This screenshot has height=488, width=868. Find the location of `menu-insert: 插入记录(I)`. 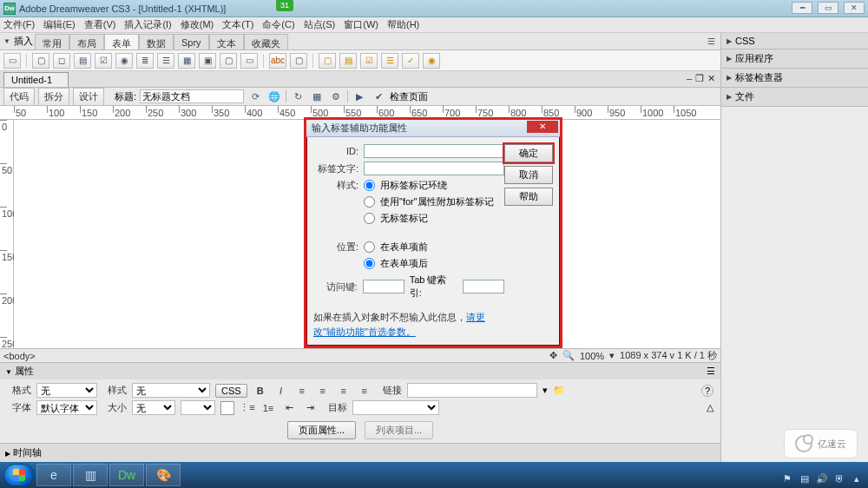

menu-insert: 插入记录(I) is located at coordinates (148, 24).